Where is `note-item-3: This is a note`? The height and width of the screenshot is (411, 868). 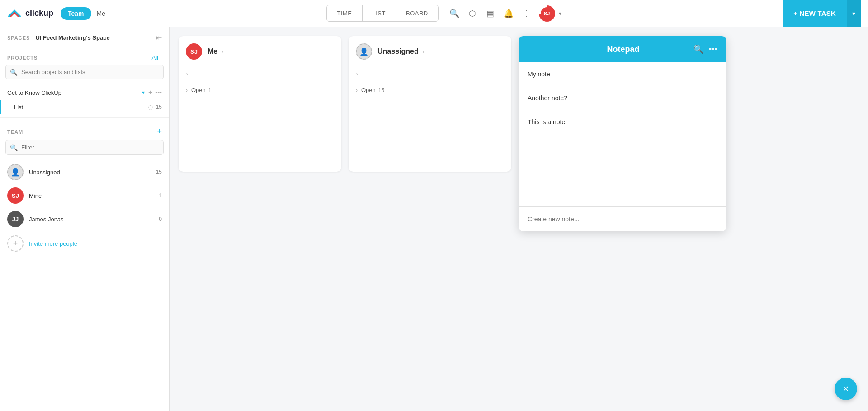 note-item-3: This is a note is located at coordinates (623, 122).